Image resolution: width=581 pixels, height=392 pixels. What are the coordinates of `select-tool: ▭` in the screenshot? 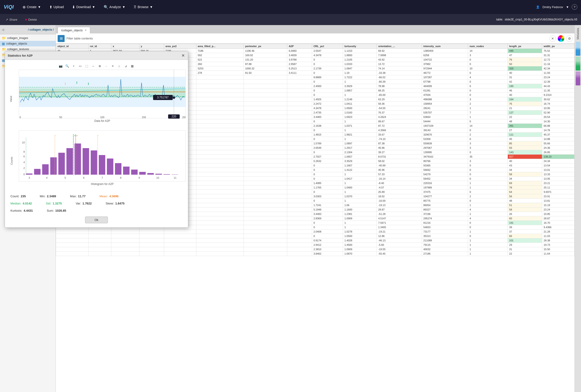 It's located at (80, 66).